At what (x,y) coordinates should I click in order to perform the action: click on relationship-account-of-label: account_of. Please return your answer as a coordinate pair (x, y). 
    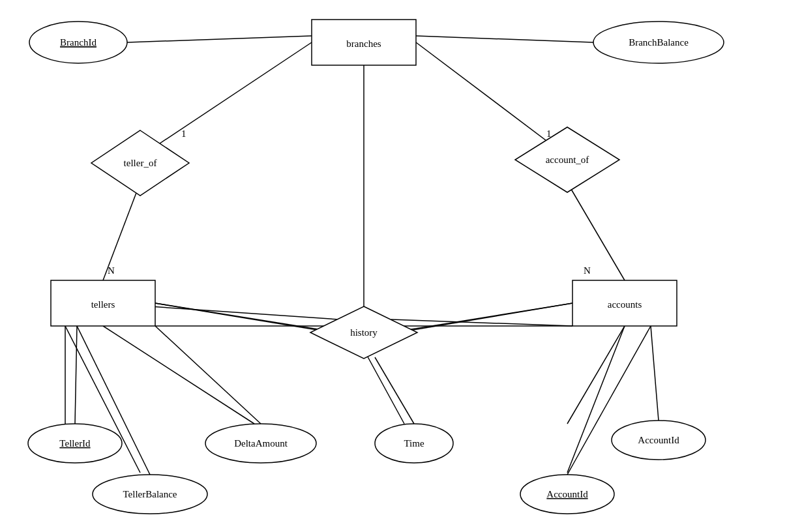
    Looking at the image, I should click on (567, 160).